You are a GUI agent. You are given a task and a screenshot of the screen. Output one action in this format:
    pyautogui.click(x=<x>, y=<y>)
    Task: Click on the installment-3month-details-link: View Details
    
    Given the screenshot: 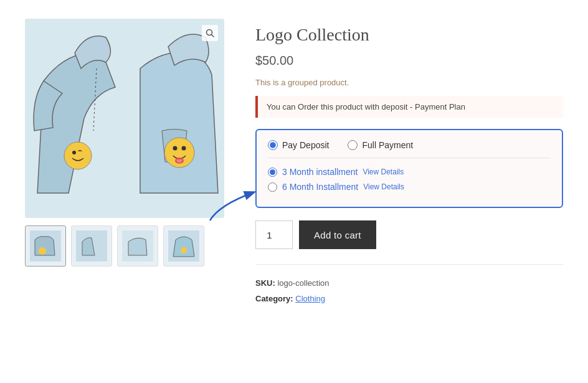 What is the action you would take?
    pyautogui.click(x=383, y=172)
    